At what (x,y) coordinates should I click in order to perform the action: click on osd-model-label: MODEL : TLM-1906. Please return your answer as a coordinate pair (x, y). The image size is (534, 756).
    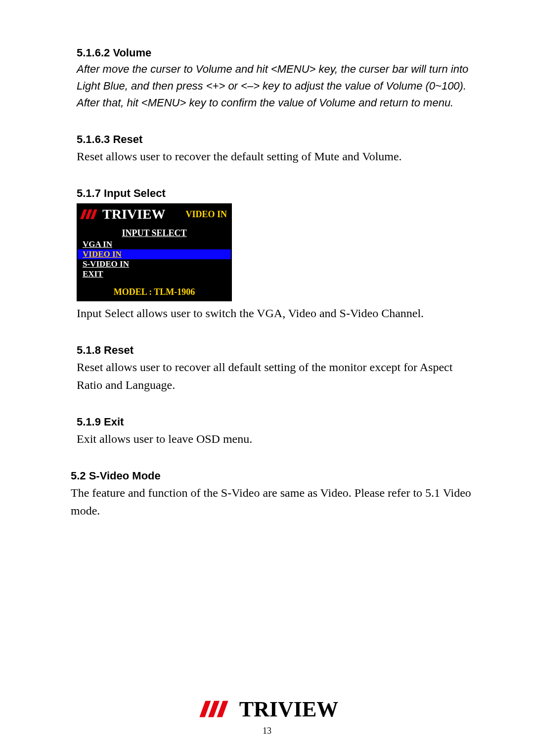
    Looking at the image, I should click on (154, 292).